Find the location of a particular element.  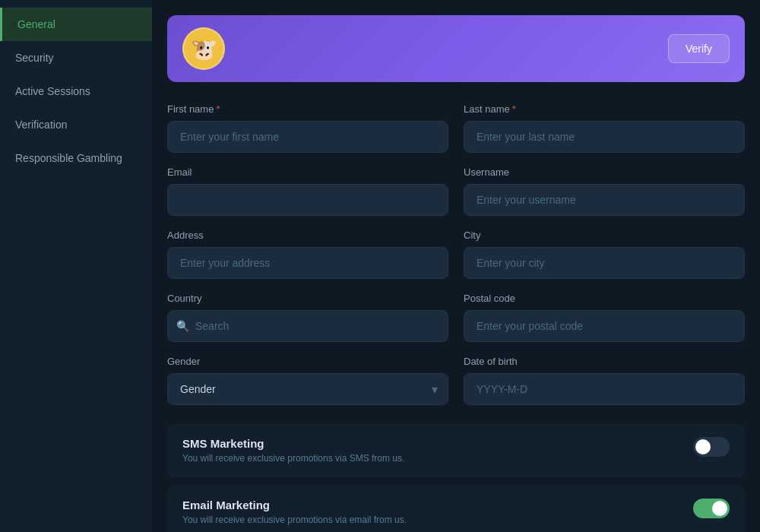

city-label: City is located at coordinates (604, 236).